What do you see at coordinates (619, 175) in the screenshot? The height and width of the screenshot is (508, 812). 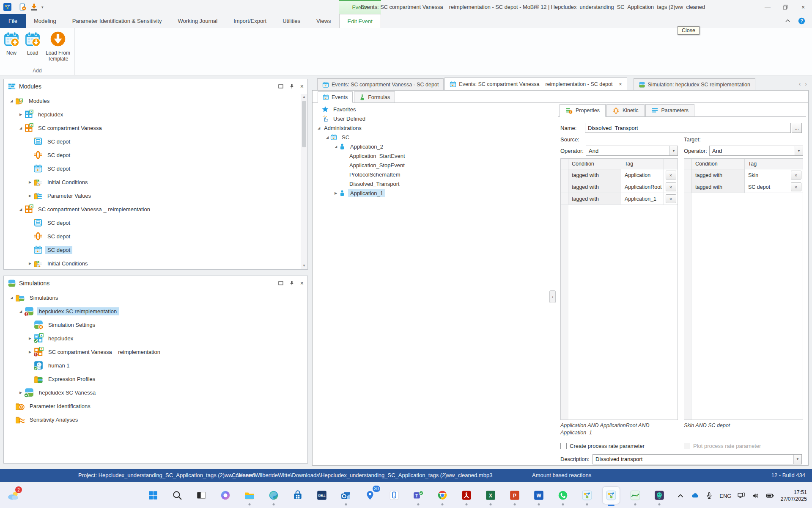 I see `condition-row: tagged withApplication×` at bounding box center [619, 175].